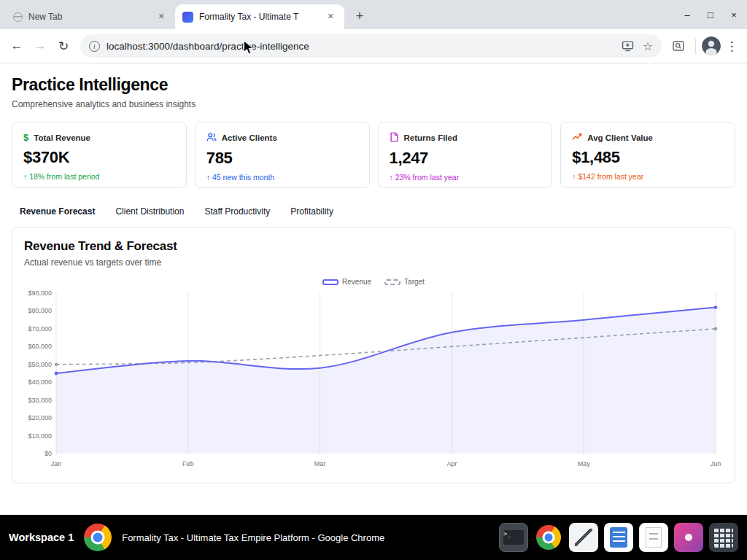 This screenshot has height=560, width=747. Describe the element at coordinates (282, 177) in the screenshot. I see `stat-delta: ↑ 45 new this month` at that location.